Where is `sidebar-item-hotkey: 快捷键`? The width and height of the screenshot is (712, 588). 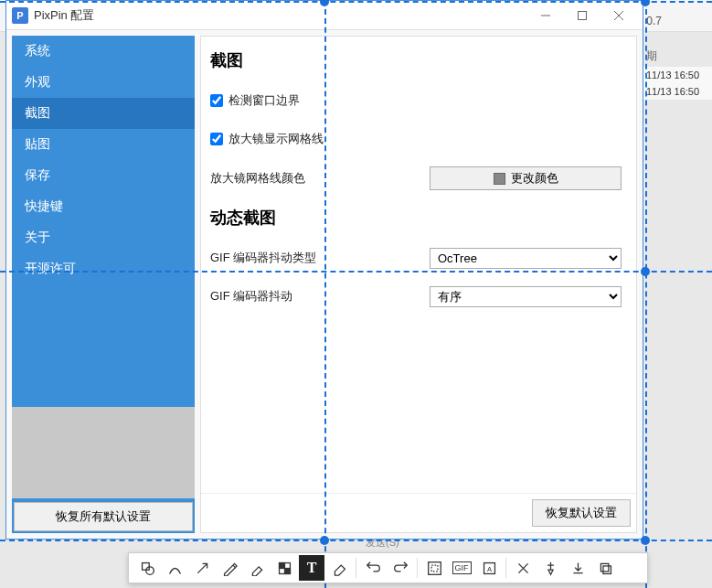
sidebar-item-hotkey: 快捷键 is located at coordinates (103, 207).